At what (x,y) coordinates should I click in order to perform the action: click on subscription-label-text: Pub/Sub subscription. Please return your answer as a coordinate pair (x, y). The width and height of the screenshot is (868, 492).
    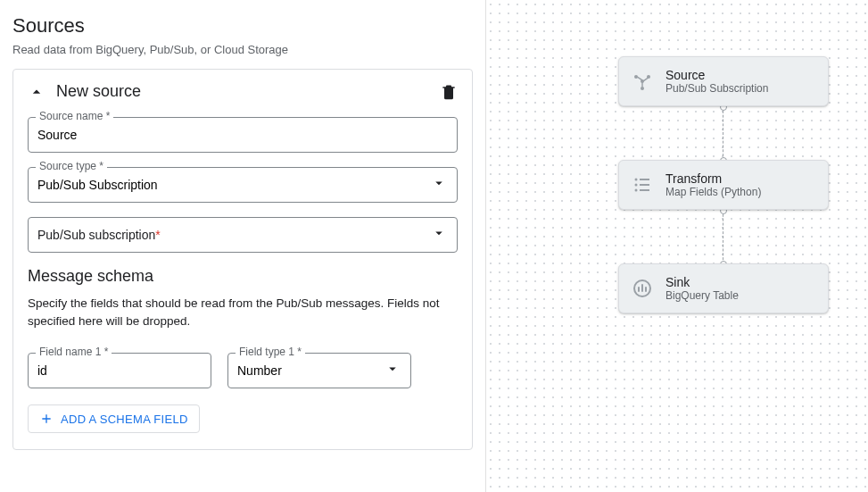
    Looking at the image, I should click on (96, 235).